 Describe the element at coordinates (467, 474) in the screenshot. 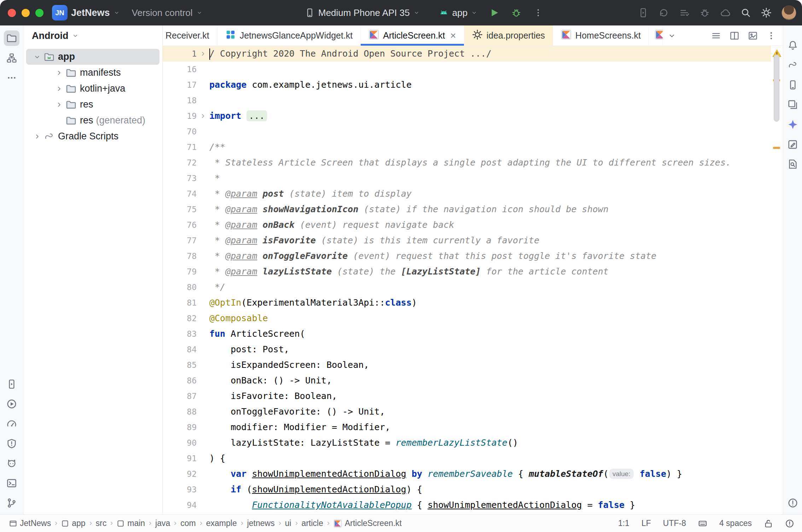

I see `code-line-92: 92 var showUnimplementedActionDialog by …` at that location.